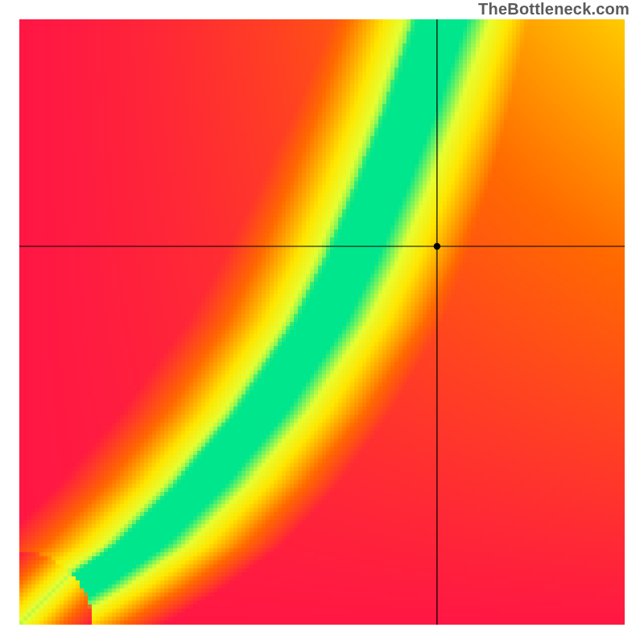  I want to click on watermark-text: TheBottleneck.com, so click(554, 10).